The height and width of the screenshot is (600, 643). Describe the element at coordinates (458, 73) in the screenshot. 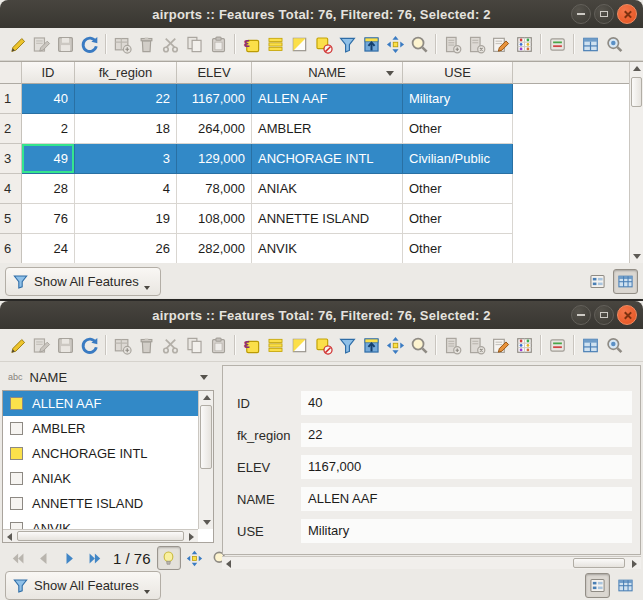

I see `column-header-USE: USE` at that location.